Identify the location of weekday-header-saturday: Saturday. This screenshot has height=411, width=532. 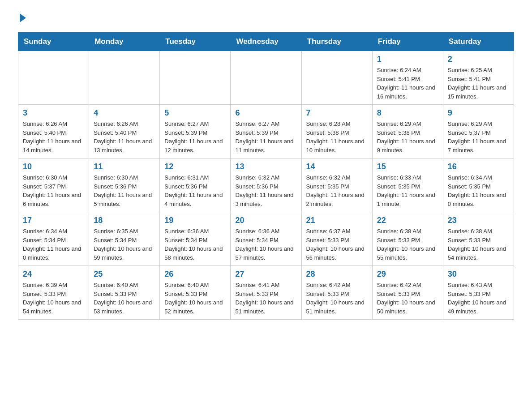
(478, 42).